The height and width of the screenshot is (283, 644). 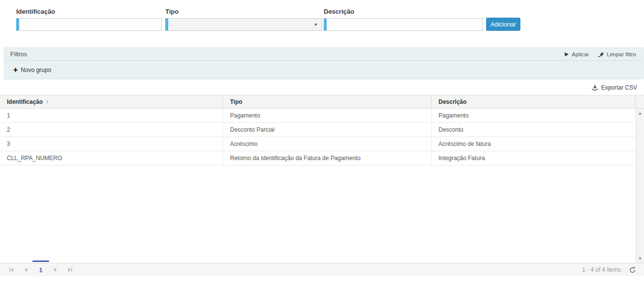 I want to click on descricao-input, so click(x=403, y=24).